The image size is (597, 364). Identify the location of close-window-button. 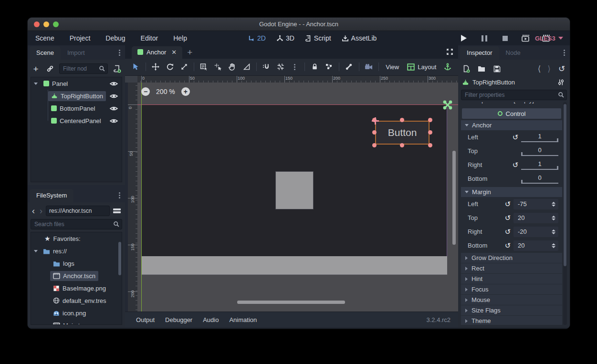
(37, 24).